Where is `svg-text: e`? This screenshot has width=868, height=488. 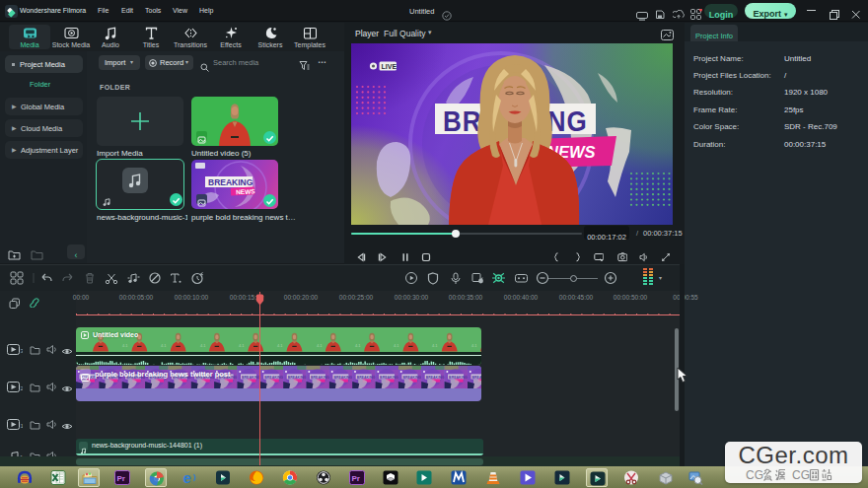
svg-text: e is located at coordinates (187, 477).